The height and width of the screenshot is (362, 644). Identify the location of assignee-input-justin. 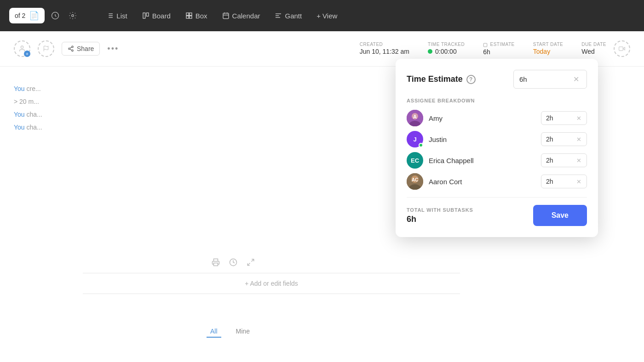
(560, 139).